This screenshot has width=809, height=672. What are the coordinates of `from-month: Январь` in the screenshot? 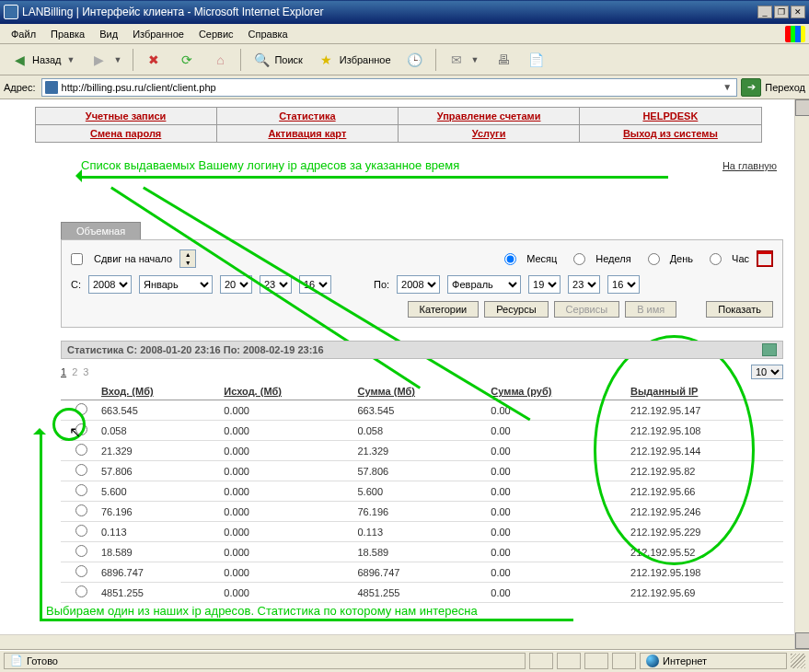 It's located at (176, 284).